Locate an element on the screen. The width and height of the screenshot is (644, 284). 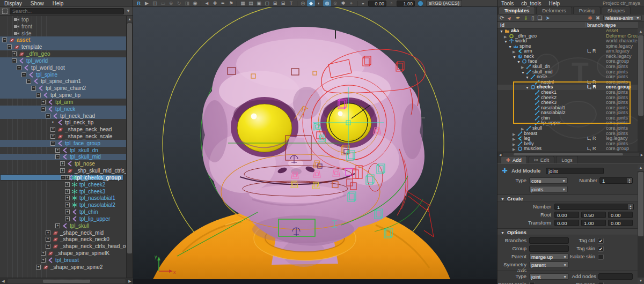
options-section-header: ▼Options is located at coordinates (568, 231).